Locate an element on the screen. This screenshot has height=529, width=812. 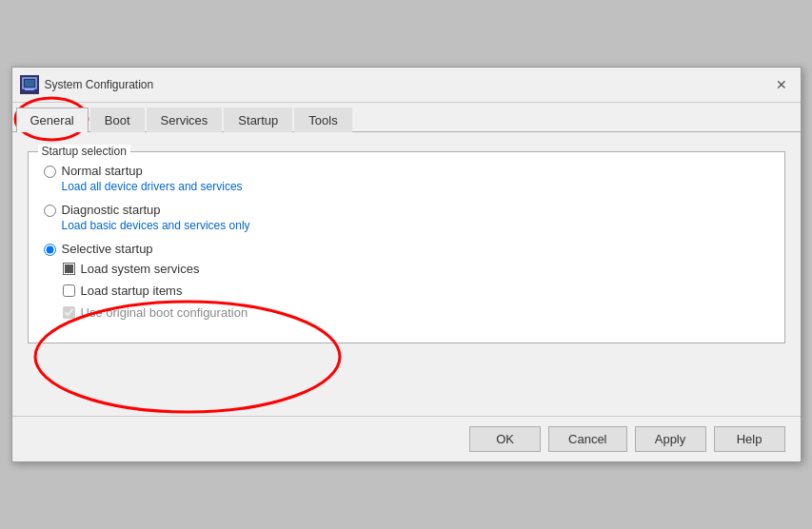
cancel-button: Cancel is located at coordinates (587, 440).